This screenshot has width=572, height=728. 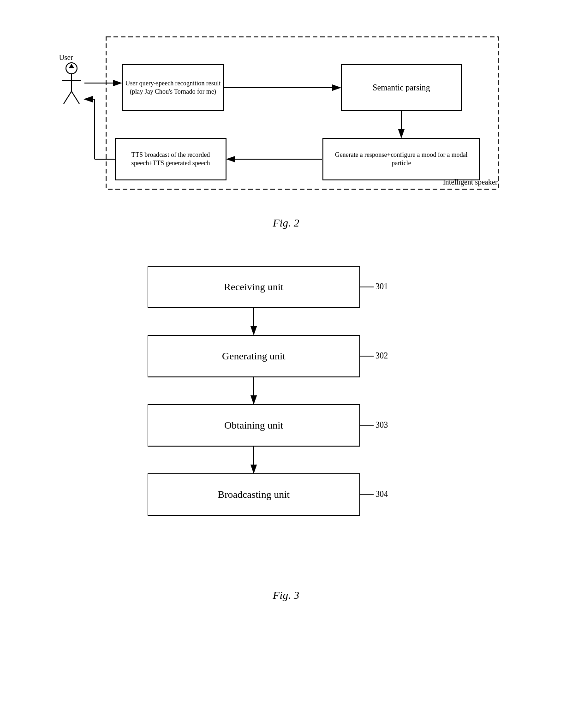 I want to click on unit1-label: Receiving unit, so click(x=254, y=287).